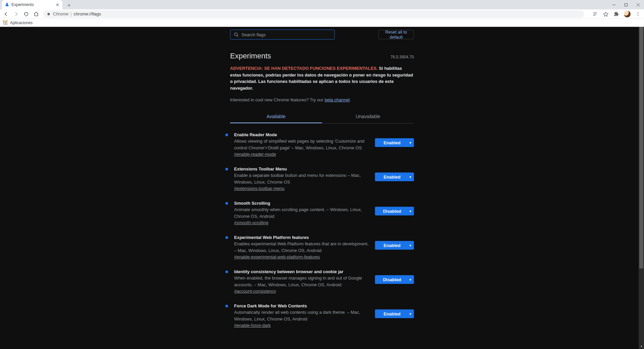  Describe the element at coordinates (626, 5) in the screenshot. I see `window-controls` at that location.